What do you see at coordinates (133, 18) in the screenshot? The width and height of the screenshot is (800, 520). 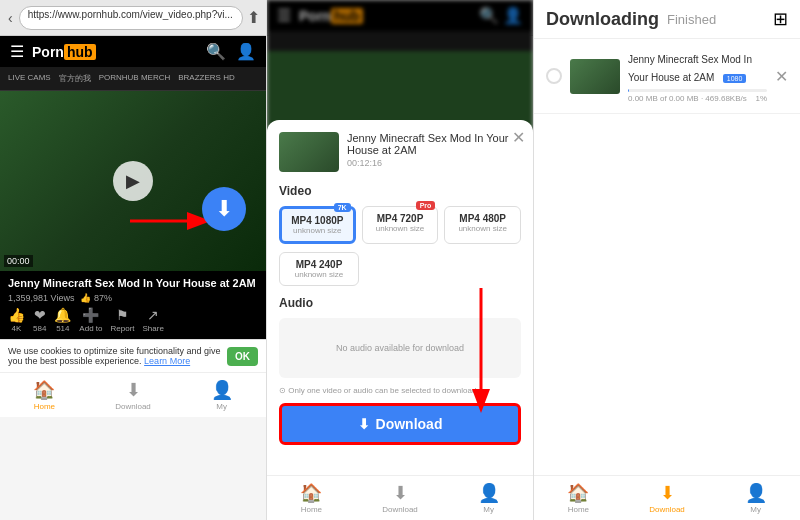 I see `address-bar-left: ‹ https://www.pornhub.com/view_video.php…` at bounding box center [133, 18].